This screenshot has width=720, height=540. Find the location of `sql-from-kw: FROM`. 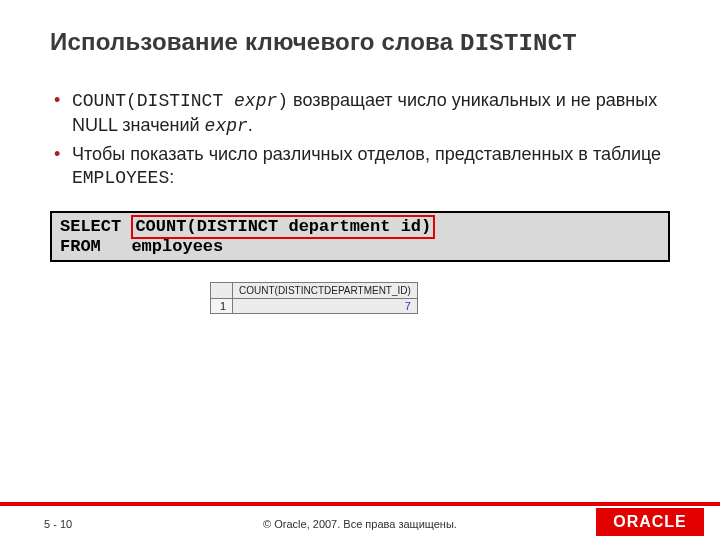

sql-from-kw: FROM is located at coordinates (96, 246).